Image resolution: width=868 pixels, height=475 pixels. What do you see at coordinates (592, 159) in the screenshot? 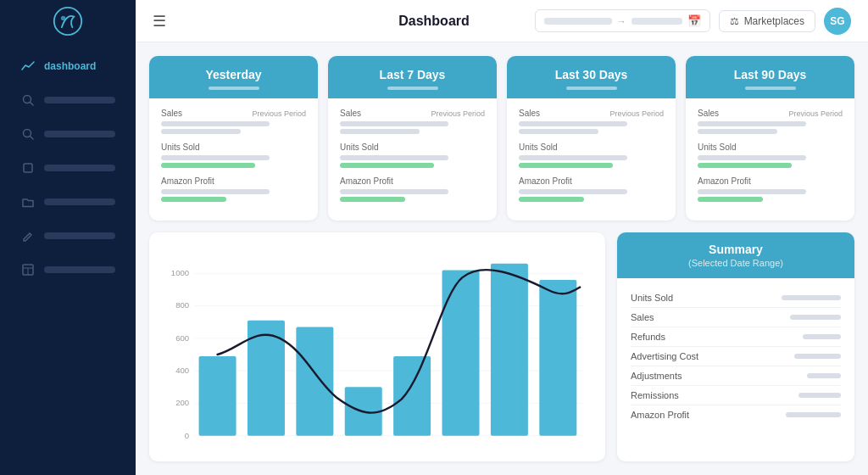
I see `stat-card-body-last30: Sales Previous Period Units Sold` at bounding box center [592, 159].